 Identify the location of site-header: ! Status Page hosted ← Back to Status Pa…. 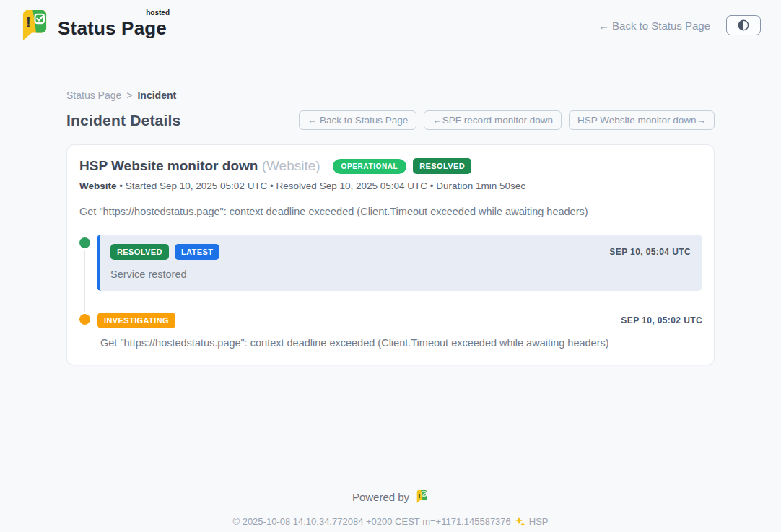
(390, 21).